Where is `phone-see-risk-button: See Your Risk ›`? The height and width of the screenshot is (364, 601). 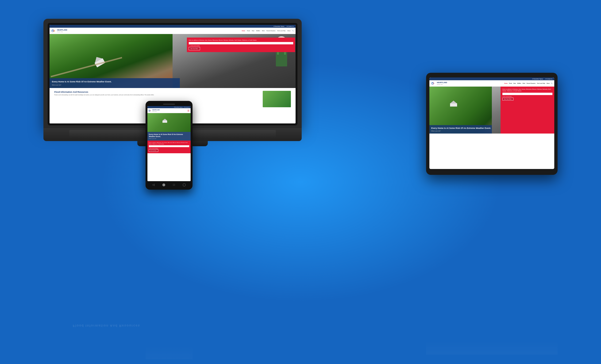
phone-see-risk-button: See Your Risk › is located at coordinates (154, 151).